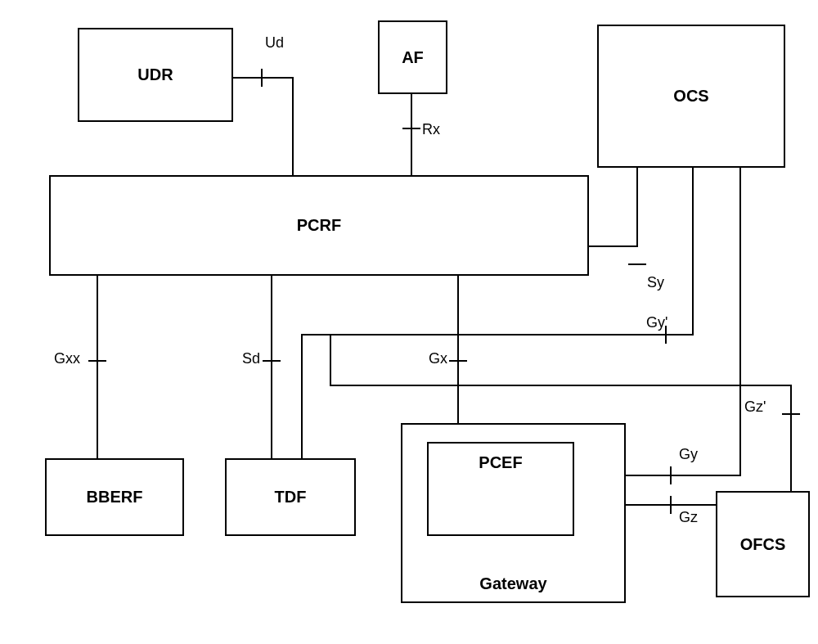 This screenshot has height=644, width=818. What do you see at coordinates (791, 438) in the screenshot?
I see `line-ofcs-up-v` at bounding box center [791, 438].